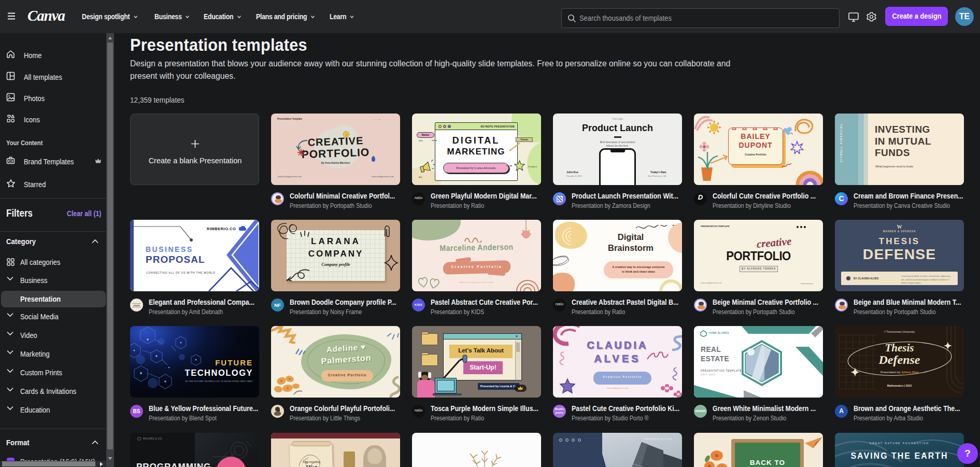 This screenshot has height=467, width=980. Describe the element at coordinates (47, 16) in the screenshot. I see `svg-text: Canva` at that location.